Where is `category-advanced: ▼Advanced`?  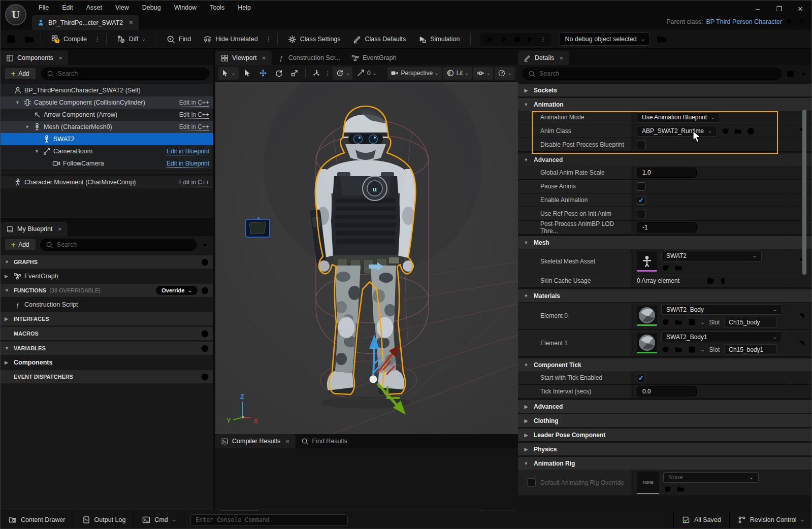 category-advanced: ▼Advanced is located at coordinates (665, 159).